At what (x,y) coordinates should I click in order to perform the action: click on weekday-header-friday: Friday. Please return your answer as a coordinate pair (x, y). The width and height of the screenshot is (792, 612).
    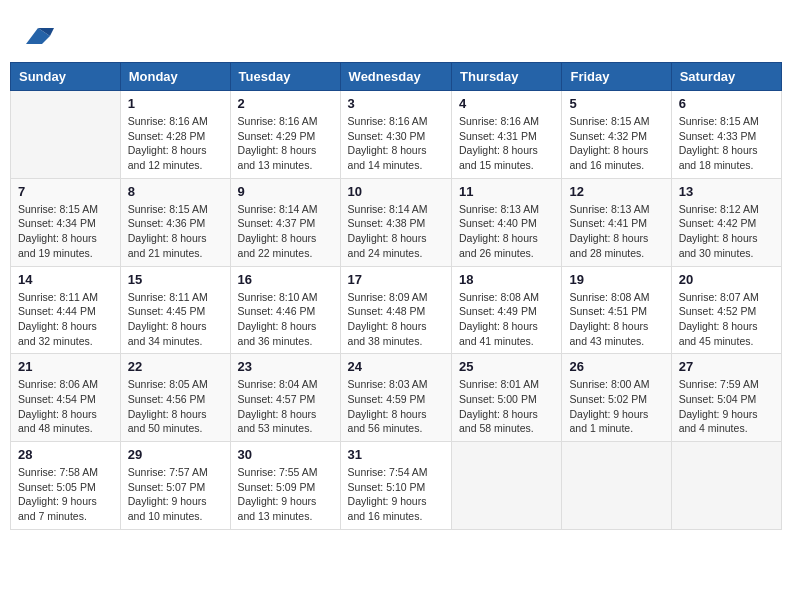
    Looking at the image, I should click on (616, 77).